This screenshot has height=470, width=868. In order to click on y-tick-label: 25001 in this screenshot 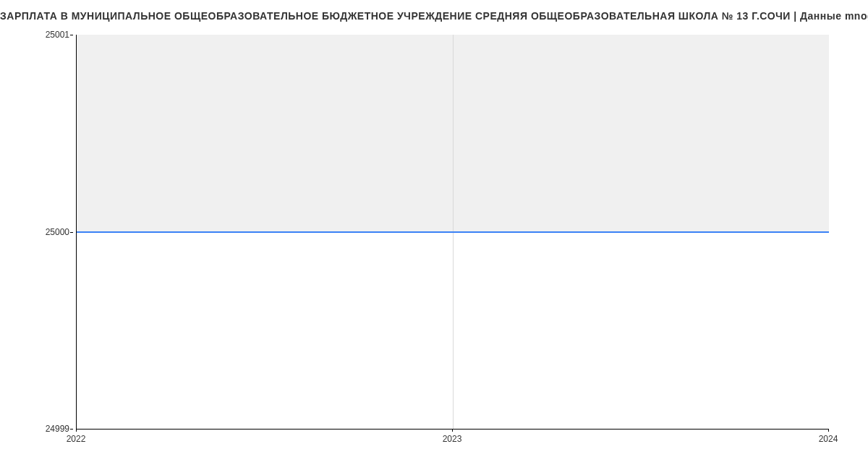, I will do `click(58, 35)`.